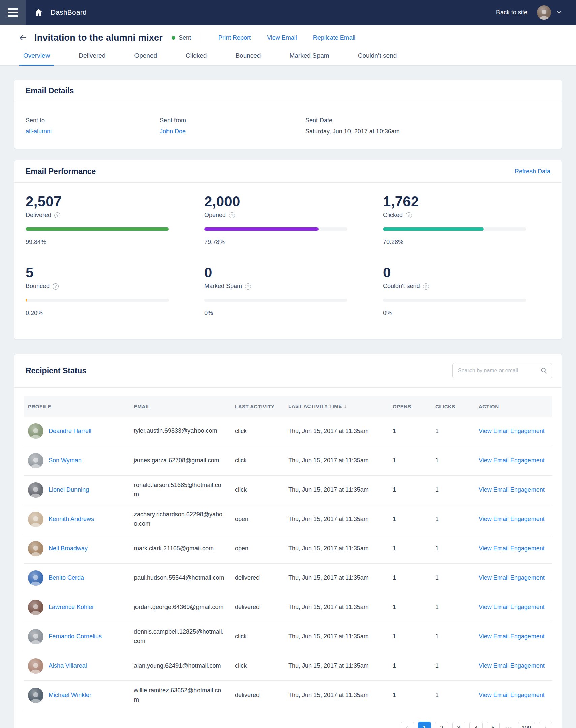 This screenshot has height=728, width=576. Describe the element at coordinates (233, 132) in the screenshot. I see `detail-field-value: John Doe` at that location.